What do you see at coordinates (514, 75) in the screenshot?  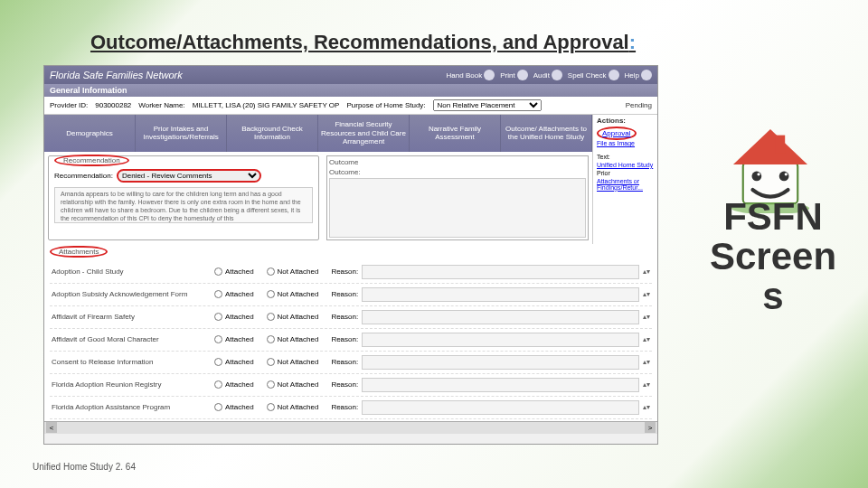 I see `print-tool: Print` at bounding box center [514, 75].